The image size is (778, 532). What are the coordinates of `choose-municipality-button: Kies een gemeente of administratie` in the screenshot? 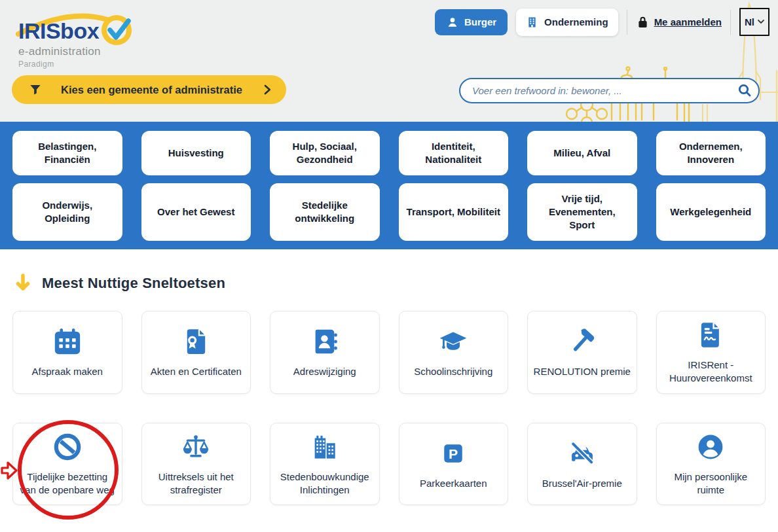 It's located at (149, 90).